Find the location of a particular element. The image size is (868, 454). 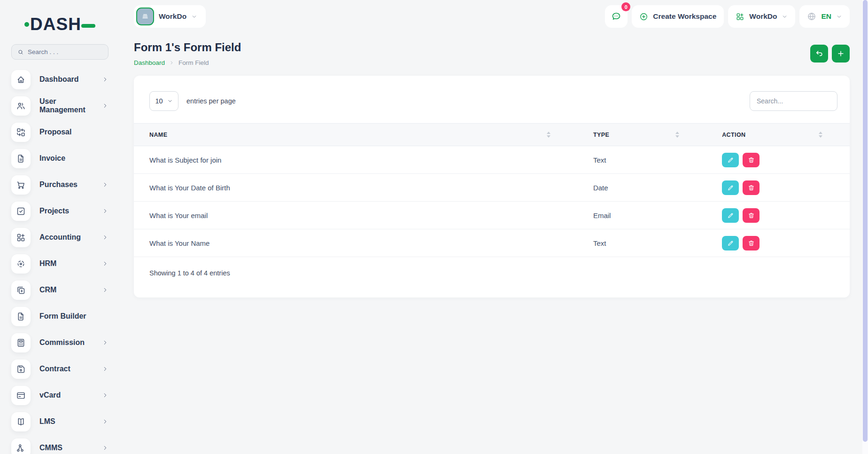

sidebar-item-cmms: CMMS is located at coordinates (60, 445).